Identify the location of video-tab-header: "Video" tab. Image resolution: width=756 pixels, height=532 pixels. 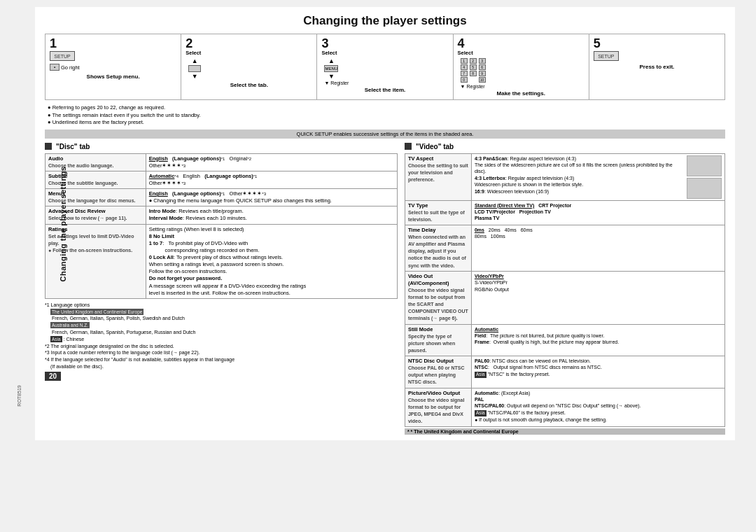
(565, 147).